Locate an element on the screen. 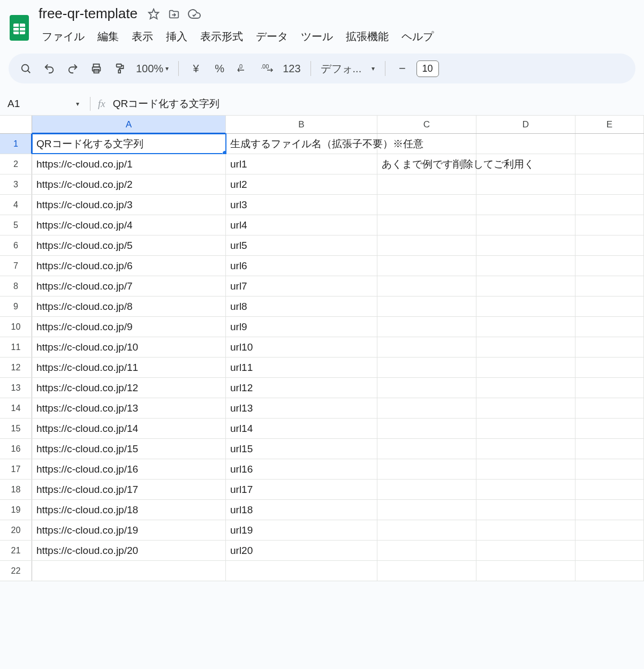 The width and height of the screenshot is (644, 669). cell: QRコード化する文字列 is located at coordinates (129, 143).